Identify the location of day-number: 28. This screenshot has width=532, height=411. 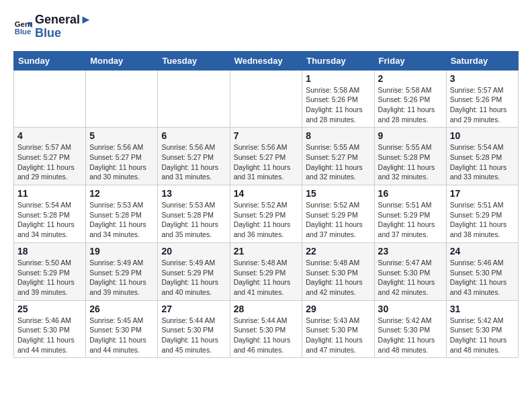
(266, 309).